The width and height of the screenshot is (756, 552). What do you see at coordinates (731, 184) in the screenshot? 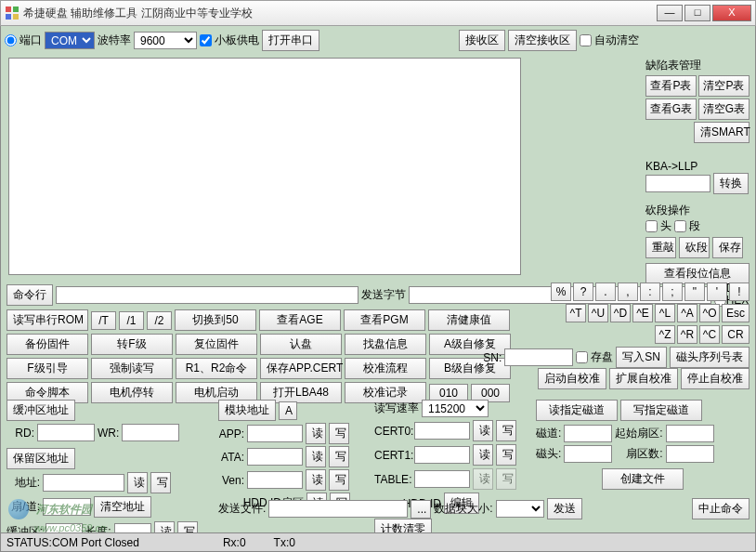
I see `kba-convert-button: 转换` at bounding box center [731, 184].